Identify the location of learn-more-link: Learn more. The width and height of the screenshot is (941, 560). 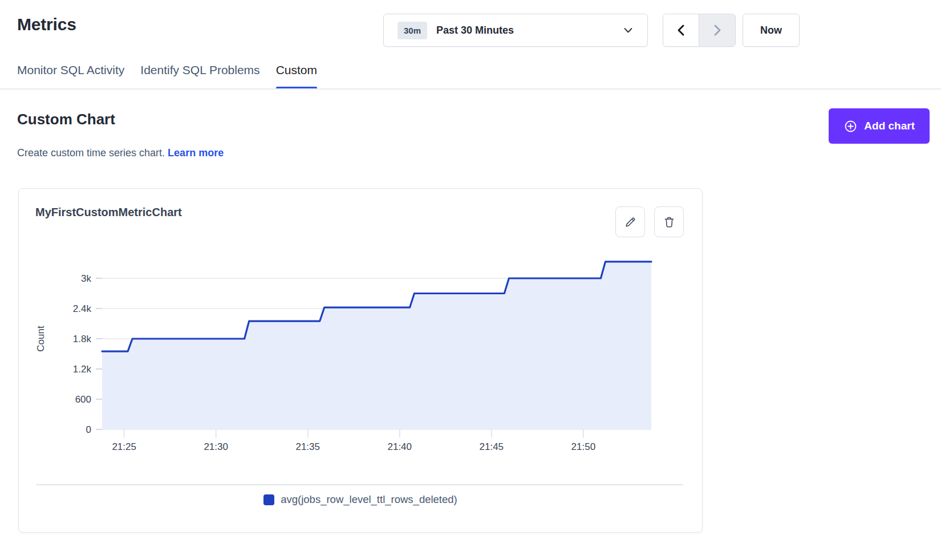
(196, 153).